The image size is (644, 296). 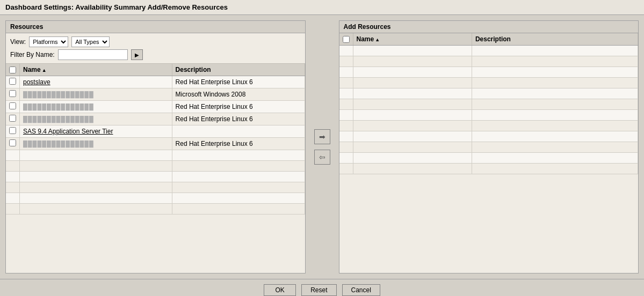 What do you see at coordinates (361, 290) in the screenshot?
I see `cancel-button: Cancel` at bounding box center [361, 290].